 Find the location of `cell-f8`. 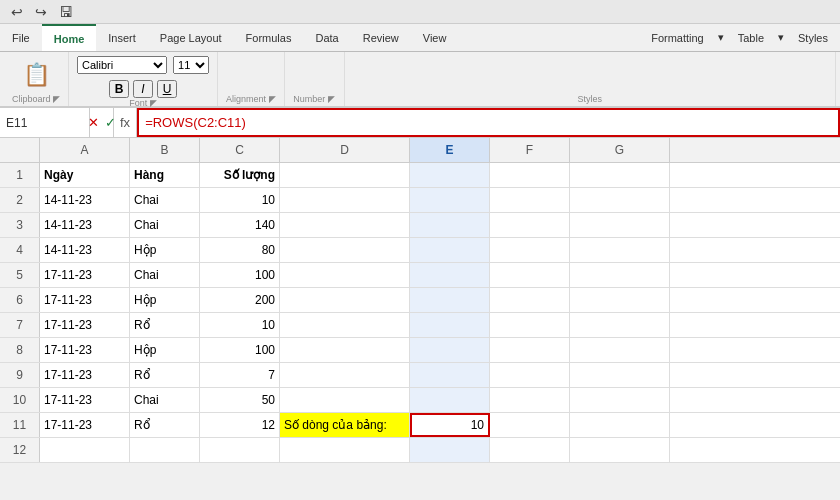

cell-f8 is located at coordinates (530, 350).